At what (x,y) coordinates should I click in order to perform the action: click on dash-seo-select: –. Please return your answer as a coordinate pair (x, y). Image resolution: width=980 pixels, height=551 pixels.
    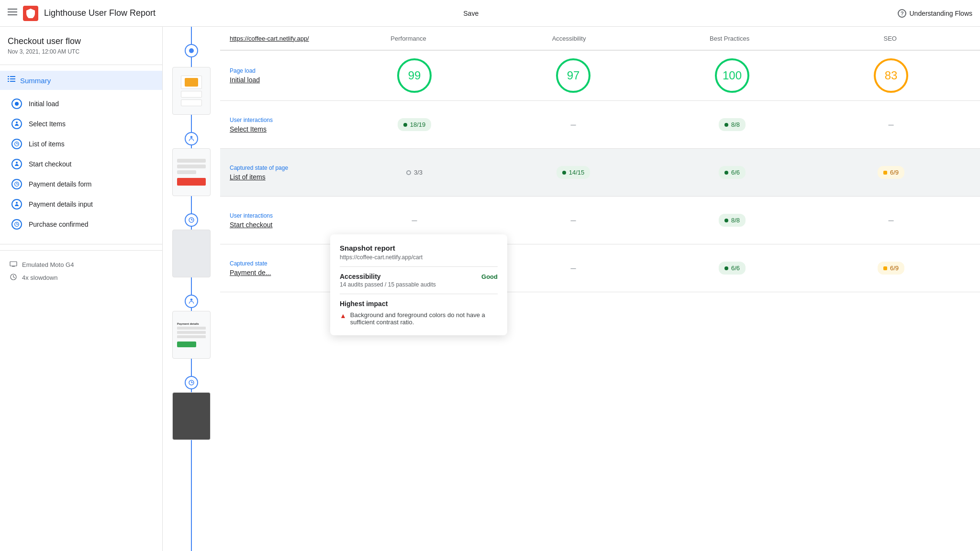
    Looking at the image, I should click on (891, 124).